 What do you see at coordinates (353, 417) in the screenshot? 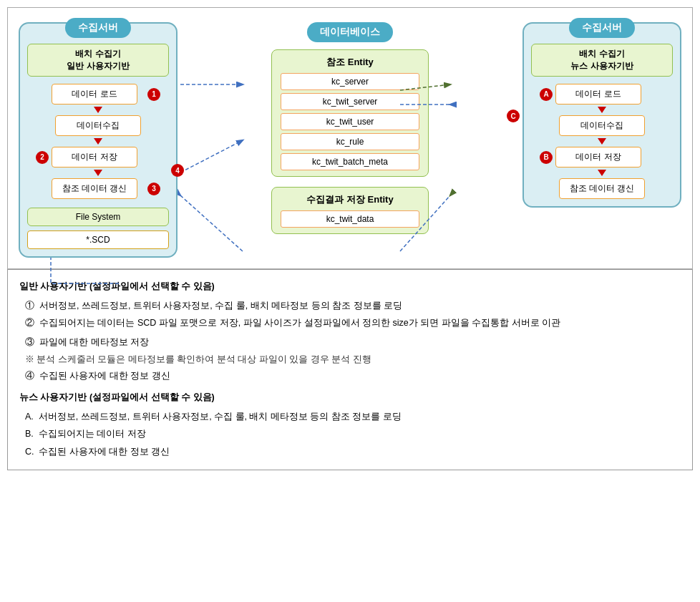
I see `note-item-A: A. 서버정보, 쓰레드정보, 트위터 사용자정보, 수집 룰, 배치 메타정보…` at bounding box center [353, 417].